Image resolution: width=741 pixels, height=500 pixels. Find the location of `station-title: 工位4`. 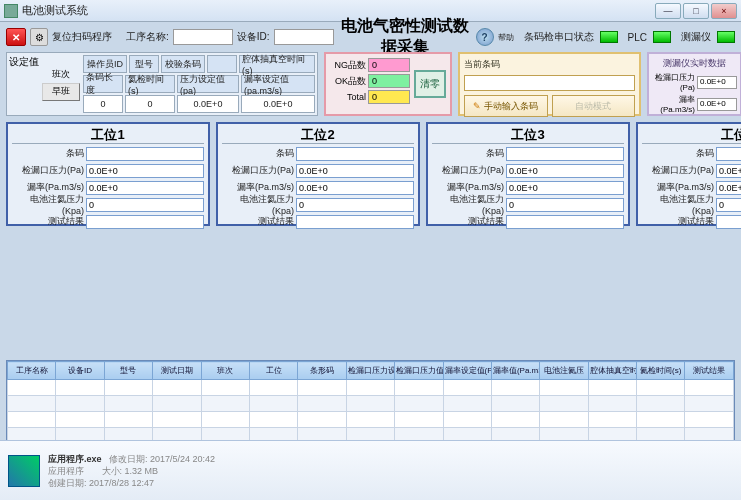

station-title: 工位4 is located at coordinates (692, 135).